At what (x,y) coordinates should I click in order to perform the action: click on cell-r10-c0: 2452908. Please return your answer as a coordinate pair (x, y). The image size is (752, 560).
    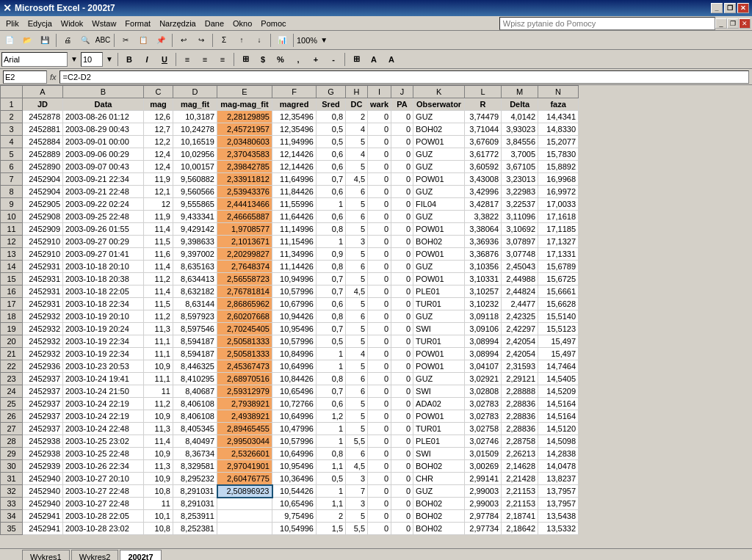
    Looking at the image, I should click on (43, 217).